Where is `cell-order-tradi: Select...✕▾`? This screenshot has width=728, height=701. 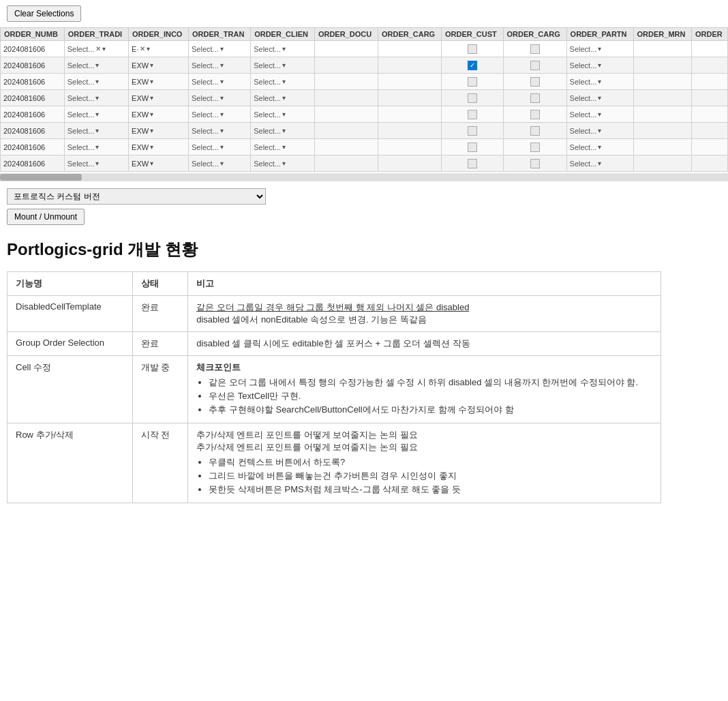 cell-order-tradi: Select...✕▾ is located at coordinates (96, 49).